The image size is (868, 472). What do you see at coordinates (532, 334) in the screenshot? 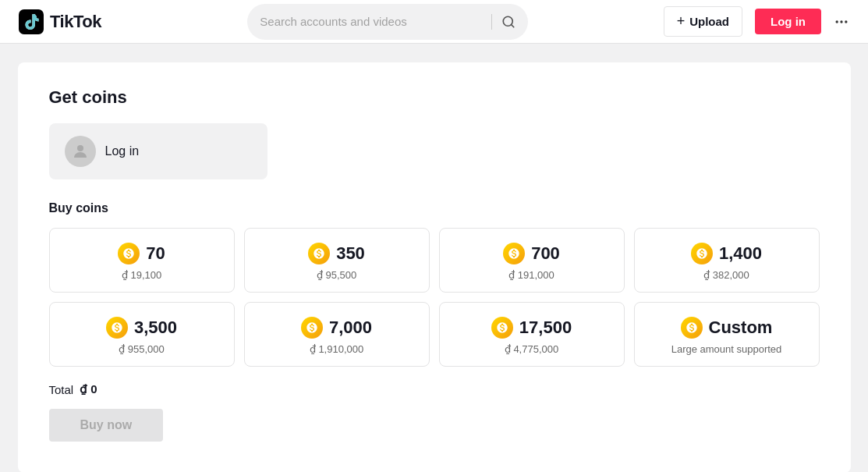
I see `coin-package-17500: 17,500 ₫ 4,775,000` at bounding box center [532, 334].